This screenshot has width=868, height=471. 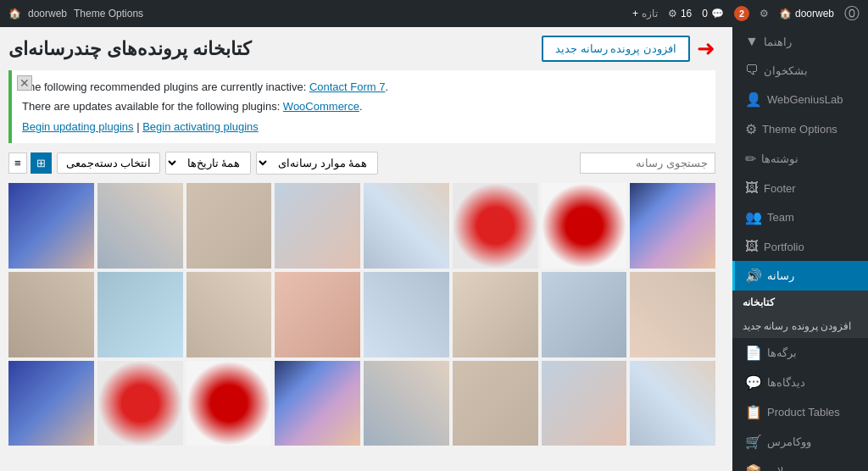 What do you see at coordinates (800, 412) in the screenshot?
I see `sidebar-item-product-tables: Product Tables 📋` at bounding box center [800, 412].